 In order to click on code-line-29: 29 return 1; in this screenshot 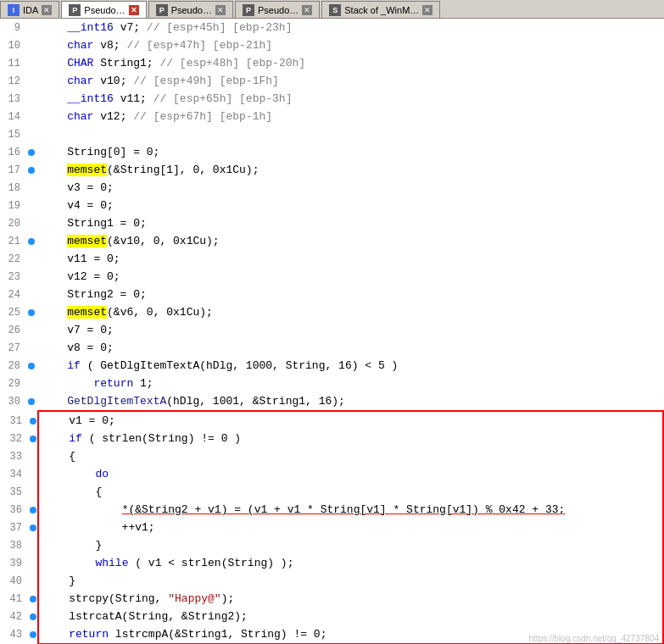, I will do `click(332, 383)`.